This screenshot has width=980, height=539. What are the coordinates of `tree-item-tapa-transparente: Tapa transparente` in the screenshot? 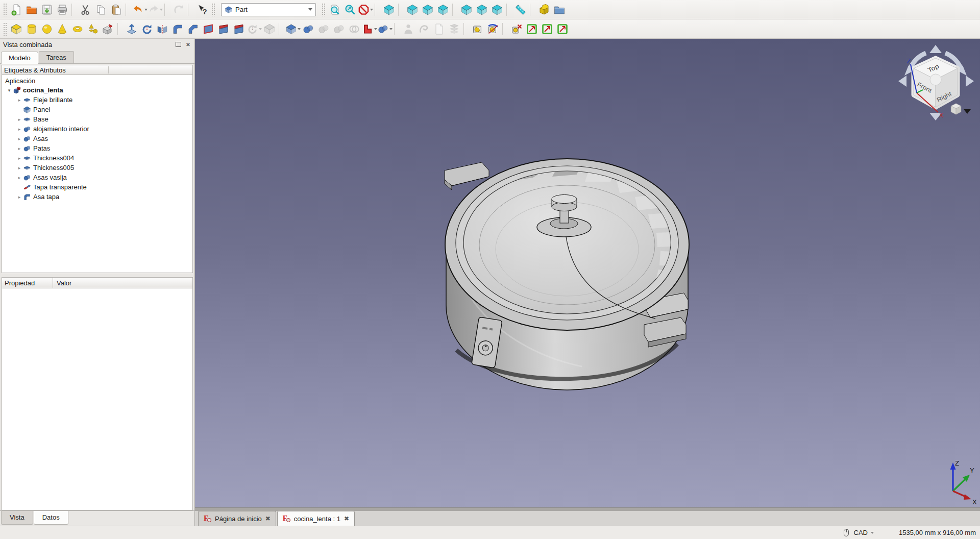 It's located at (97, 187).